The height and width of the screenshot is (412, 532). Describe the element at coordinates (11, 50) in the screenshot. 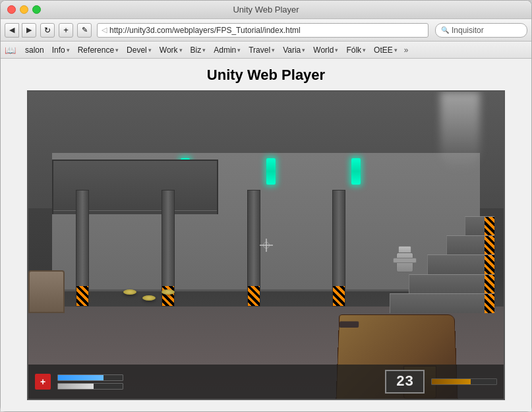

I see `bookmarks-icon: 📖` at that location.